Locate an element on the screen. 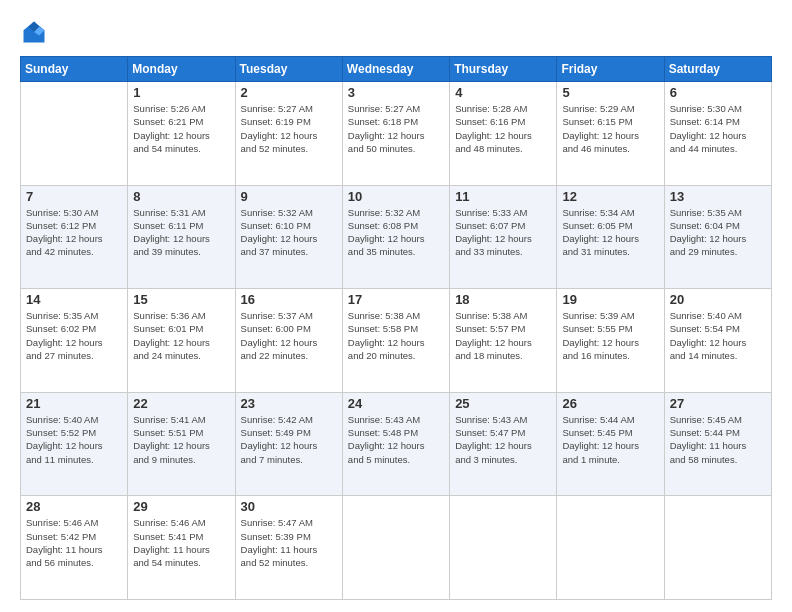  day-number: 16 is located at coordinates (289, 300).